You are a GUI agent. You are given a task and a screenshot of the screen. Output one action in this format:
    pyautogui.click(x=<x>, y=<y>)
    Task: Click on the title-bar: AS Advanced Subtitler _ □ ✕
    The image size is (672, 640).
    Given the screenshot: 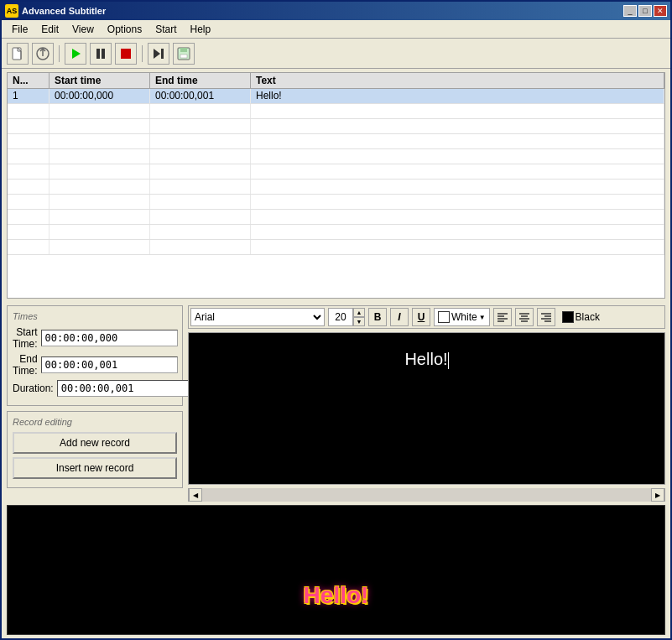 What is the action you would take?
    pyautogui.click(x=336, y=11)
    